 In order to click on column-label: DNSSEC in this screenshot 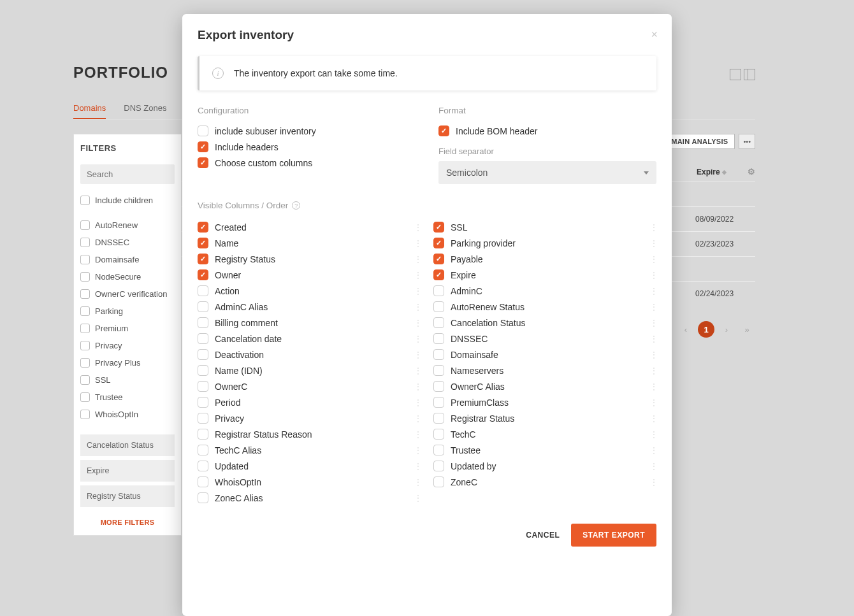, I will do `click(547, 339)`.